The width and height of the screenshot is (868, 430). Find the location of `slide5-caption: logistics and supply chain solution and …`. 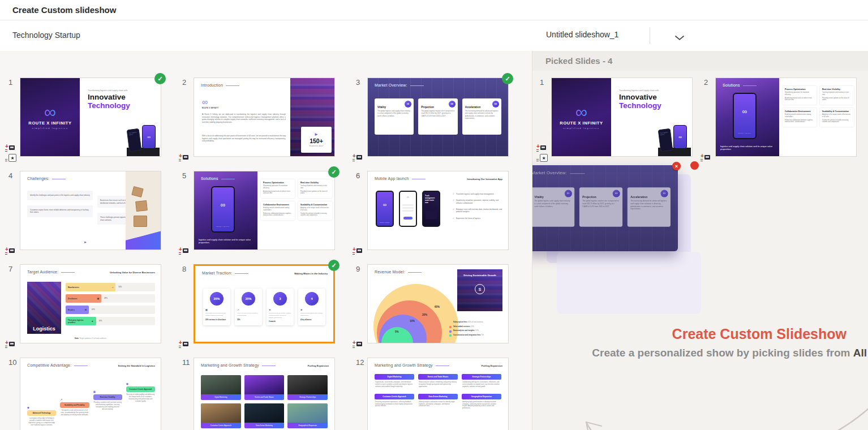

slide5-caption: logistics and supply chain solution and … is located at coordinates (226, 242).